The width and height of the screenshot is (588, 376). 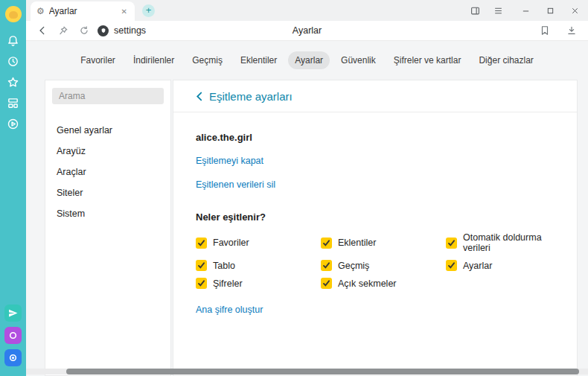 What do you see at coordinates (13, 335) in the screenshot?
I see `assistant-app-icon` at bounding box center [13, 335].